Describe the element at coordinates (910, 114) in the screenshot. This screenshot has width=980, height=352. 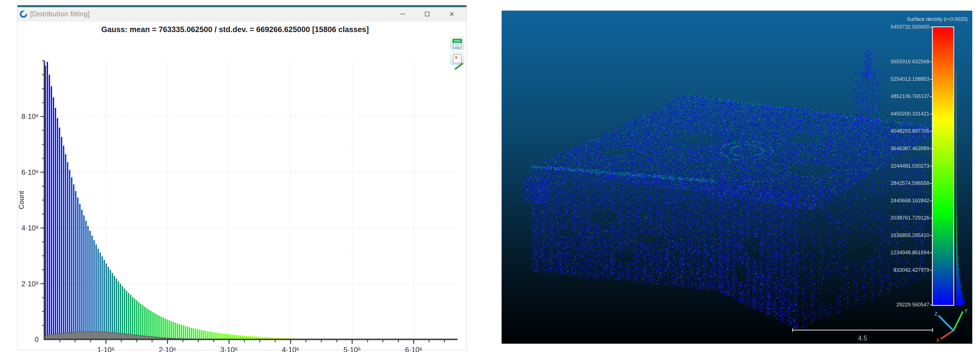
I see `color-scale-label: 4450200.331421` at that location.